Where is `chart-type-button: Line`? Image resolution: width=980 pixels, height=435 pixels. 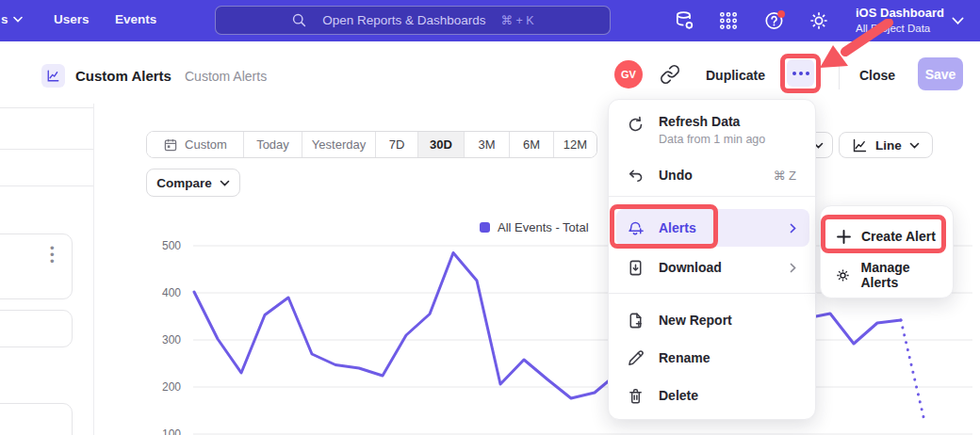 chart-type-button: Line is located at coordinates (886, 145).